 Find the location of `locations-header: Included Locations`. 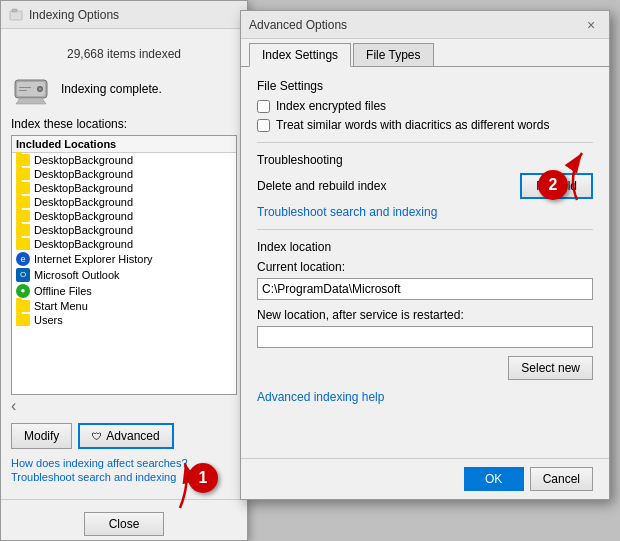

locations-header: Included Locations is located at coordinates (124, 144).